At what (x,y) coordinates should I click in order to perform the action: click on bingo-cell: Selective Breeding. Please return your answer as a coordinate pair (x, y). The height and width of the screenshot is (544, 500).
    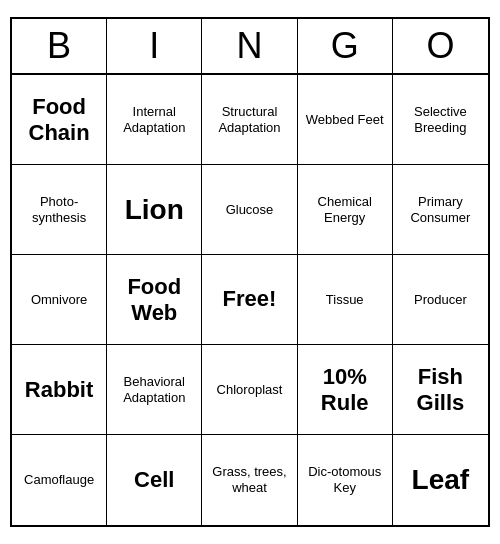
    Looking at the image, I should click on (440, 120).